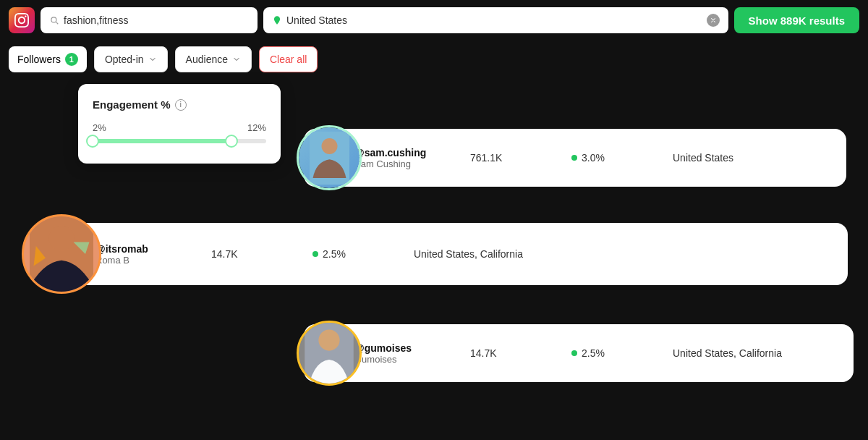  What do you see at coordinates (179, 104) in the screenshot?
I see `engagement-title: Engagement % i` at bounding box center [179, 104].